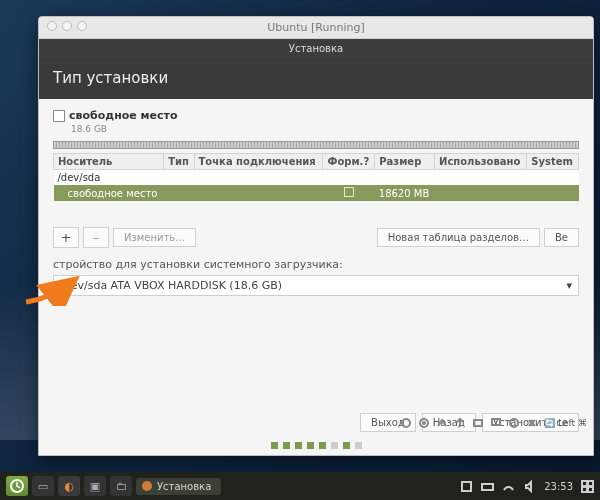  What do you see at coordinates (481, 162) in the screenshot?
I see `col-used: Использовано` at bounding box center [481, 162].